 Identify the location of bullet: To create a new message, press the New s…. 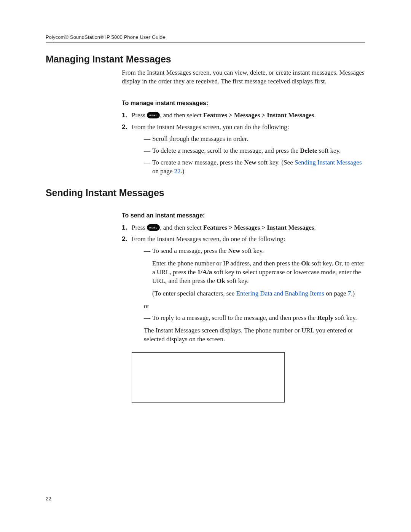
(255, 167).